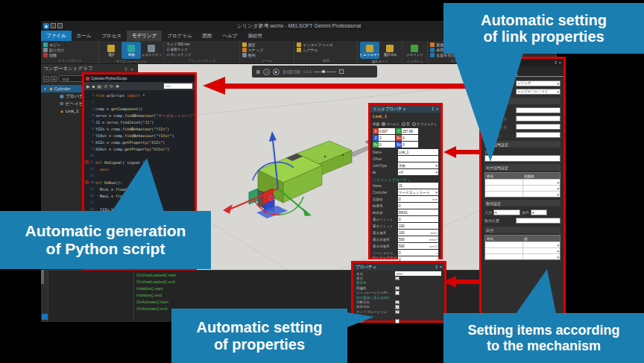 This screenshot has width=644, height=363. Describe the element at coordinates (111, 51) in the screenshot. I see `ribbon-button: 選択` at that location.